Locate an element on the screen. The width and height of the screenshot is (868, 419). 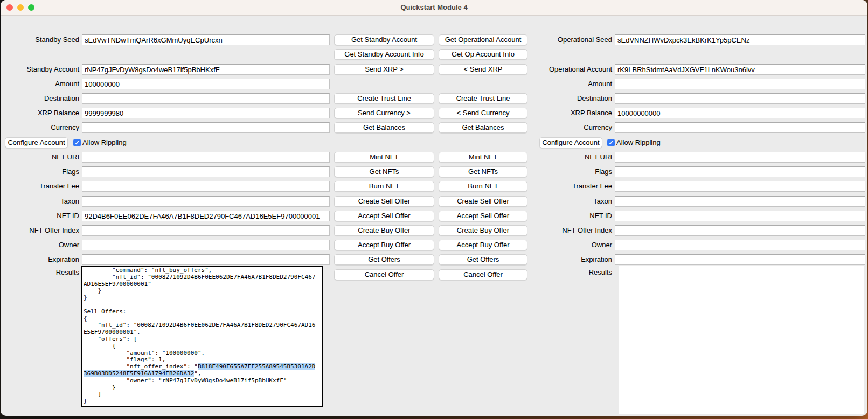
standby-nft-id-label: NFT ID is located at coordinates (40, 216).